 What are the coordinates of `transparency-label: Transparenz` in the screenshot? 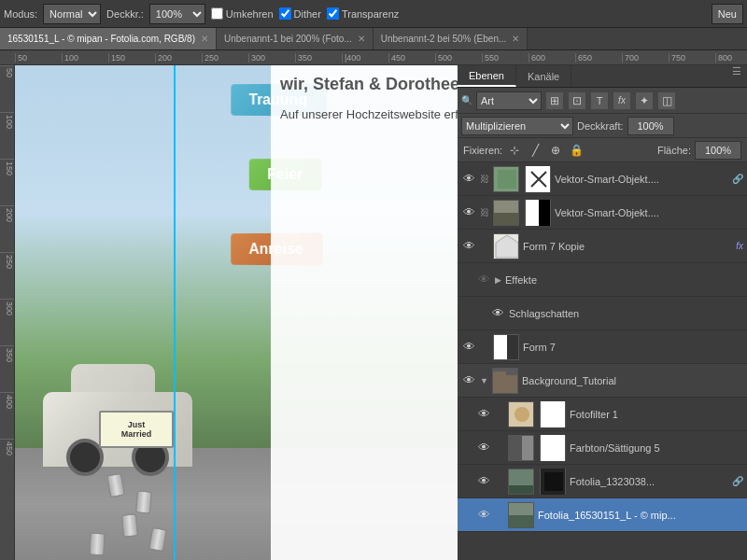 It's located at (370, 14).